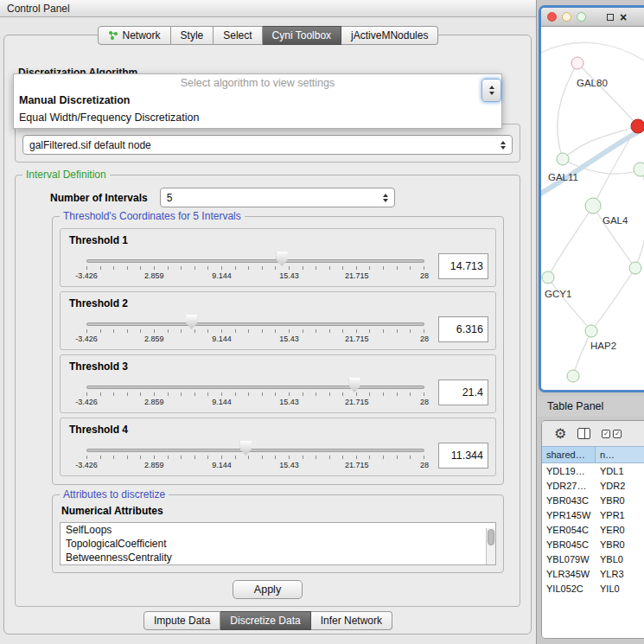  Describe the element at coordinates (463, 456) in the screenshot. I see `threshold-4-value-field: 11.344` at that location.